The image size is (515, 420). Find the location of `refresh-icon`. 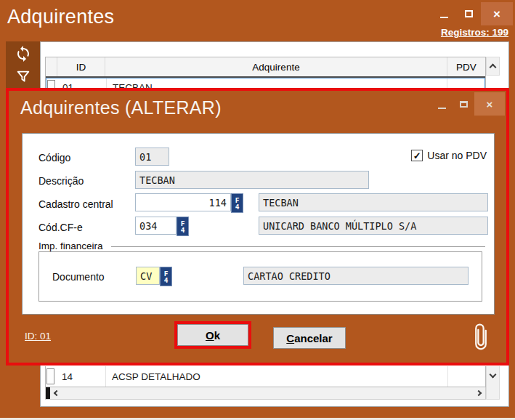

refresh-icon is located at coordinates (23, 54).